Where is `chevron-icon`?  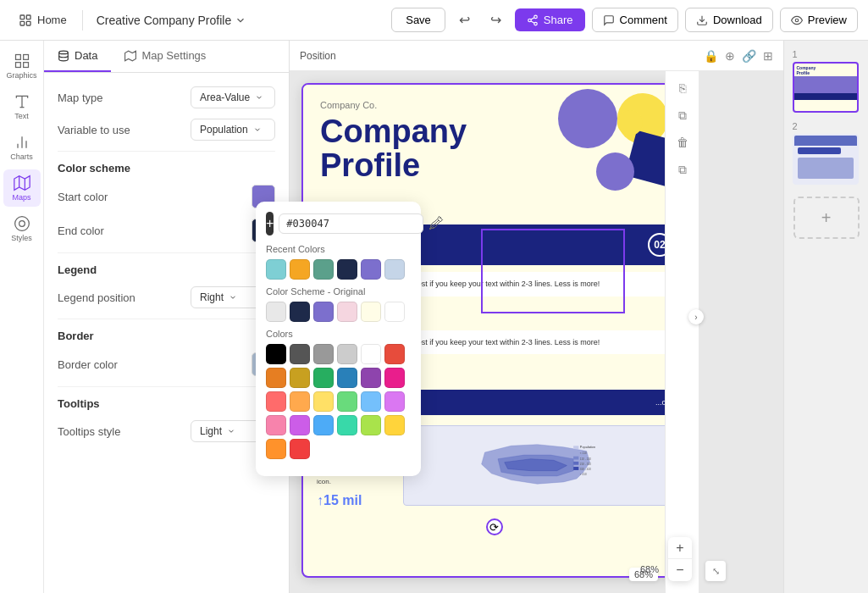
chevron-icon is located at coordinates (259, 97).